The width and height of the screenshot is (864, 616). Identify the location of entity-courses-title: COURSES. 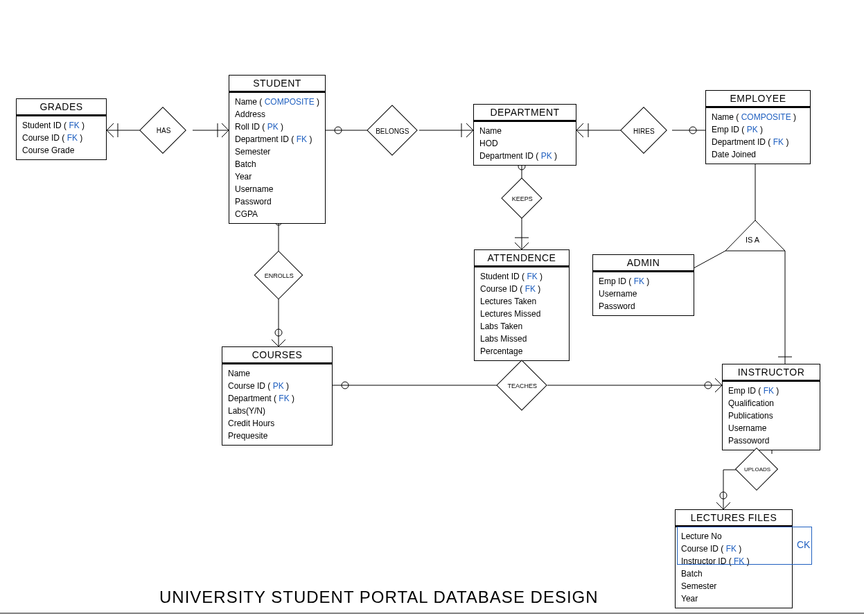
(277, 355).